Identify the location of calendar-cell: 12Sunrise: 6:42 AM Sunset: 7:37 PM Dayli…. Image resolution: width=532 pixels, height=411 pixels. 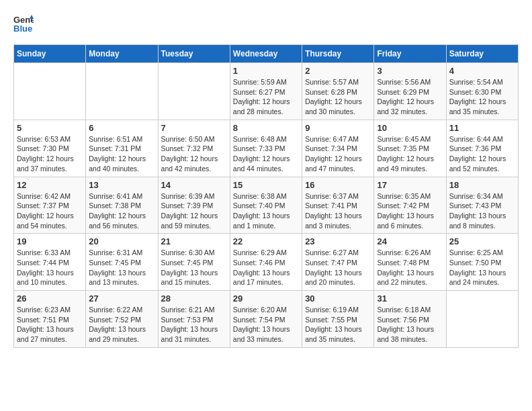
(50, 205).